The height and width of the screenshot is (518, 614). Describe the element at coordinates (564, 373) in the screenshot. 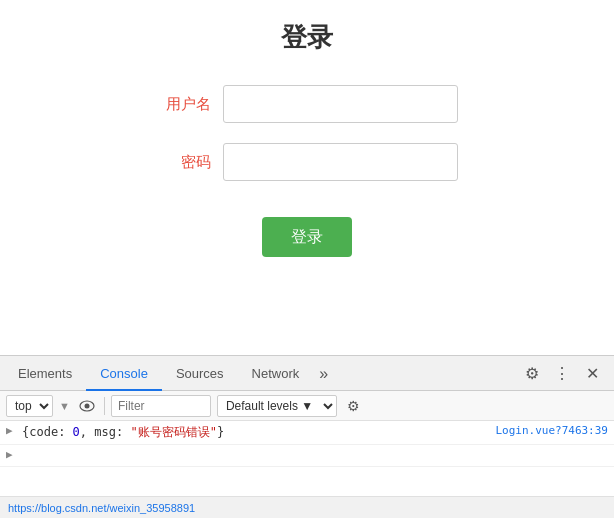

I see `devtools-action-icons: ⚙ ⋮ ✕` at that location.